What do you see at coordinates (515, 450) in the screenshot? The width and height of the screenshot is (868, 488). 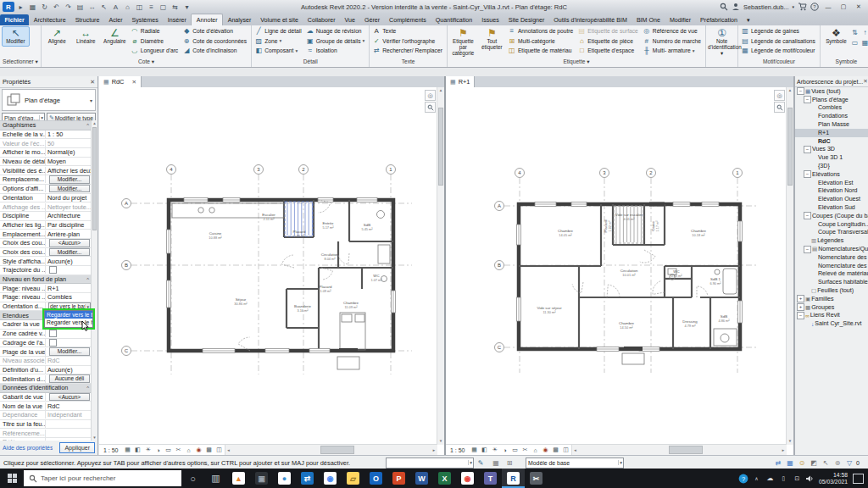 I see `crop-view-icon: ▭` at bounding box center [515, 450].